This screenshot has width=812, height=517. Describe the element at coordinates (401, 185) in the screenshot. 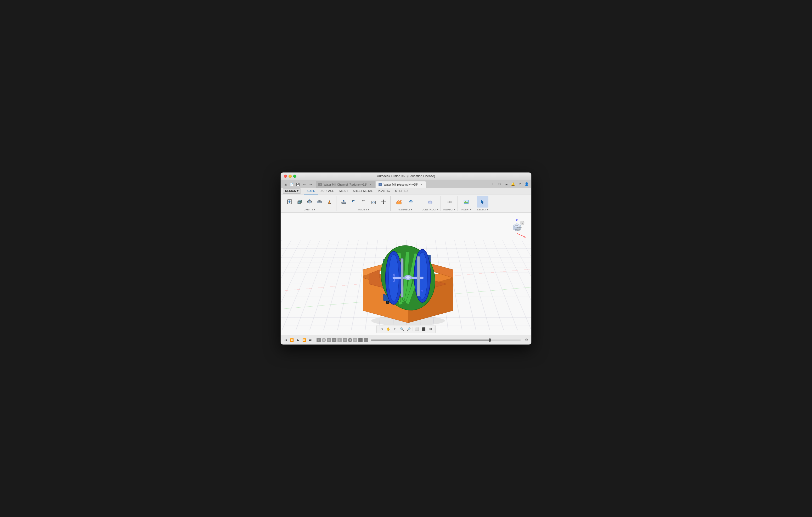

I see `tab-water-mill-assembly: F Water Mill (Assembly) v25* ×` at that location.